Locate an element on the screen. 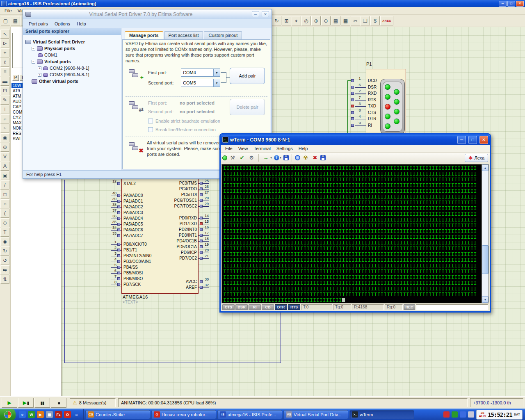  pin-label: PA0/ADC0 is located at coordinates (133, 195).